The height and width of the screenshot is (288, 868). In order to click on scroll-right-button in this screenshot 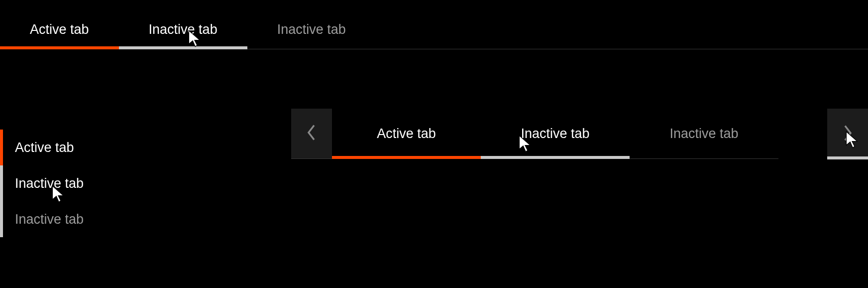, I will do `click(848, 134)`.